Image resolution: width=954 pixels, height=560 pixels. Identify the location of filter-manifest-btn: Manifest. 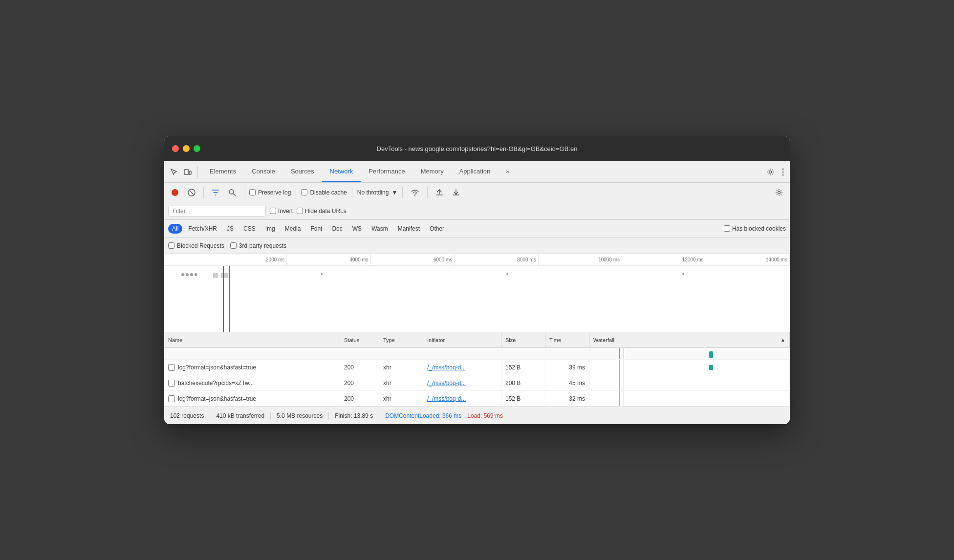
(409, 229).